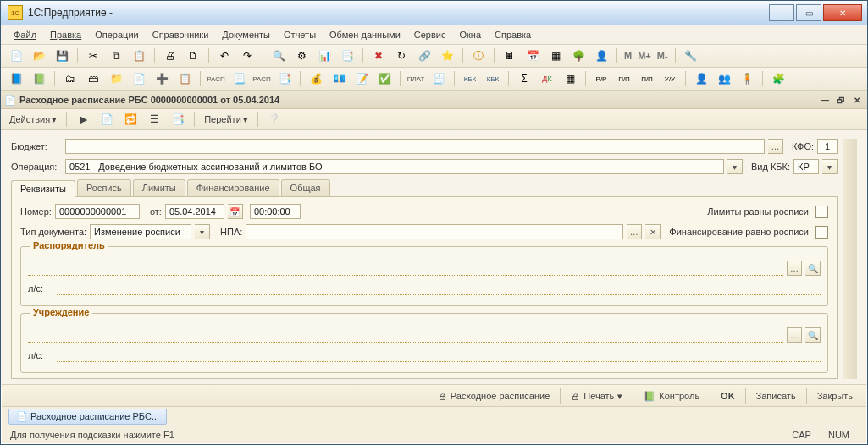 Image resolution: width=868 pixels, height=445 pixels. Describe the element at coordinates (827, 146) in the screenshot. I see `kfo-input: 1` at that location.